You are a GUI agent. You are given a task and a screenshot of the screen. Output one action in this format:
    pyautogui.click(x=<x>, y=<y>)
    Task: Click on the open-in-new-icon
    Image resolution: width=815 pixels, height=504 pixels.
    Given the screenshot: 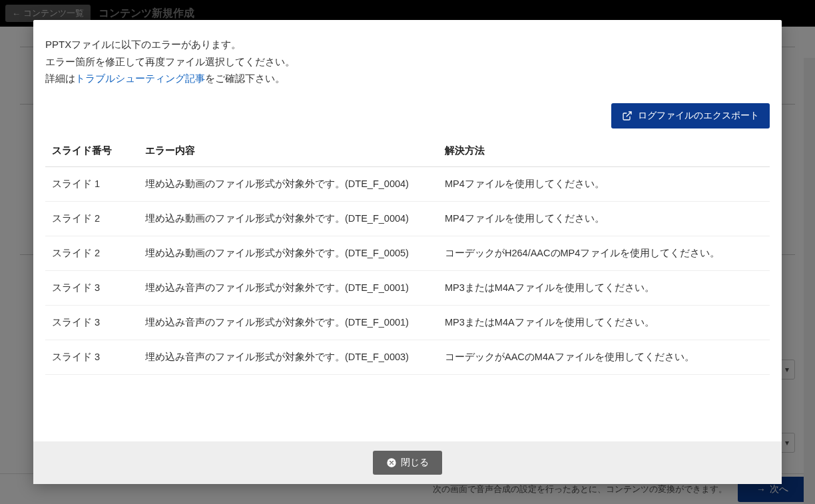 What is the action you would take?
    pyautogui.click(x=627, y=116)
    